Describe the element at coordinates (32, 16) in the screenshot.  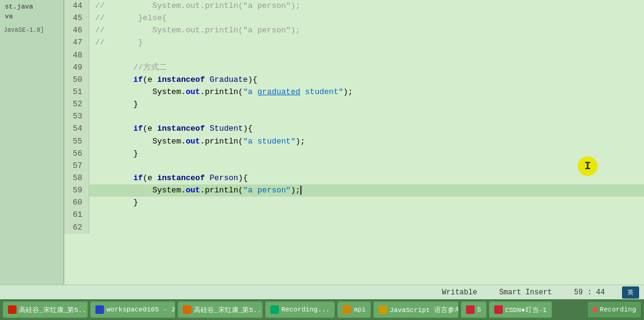
I see `sidebar-item-va: va` at that location.